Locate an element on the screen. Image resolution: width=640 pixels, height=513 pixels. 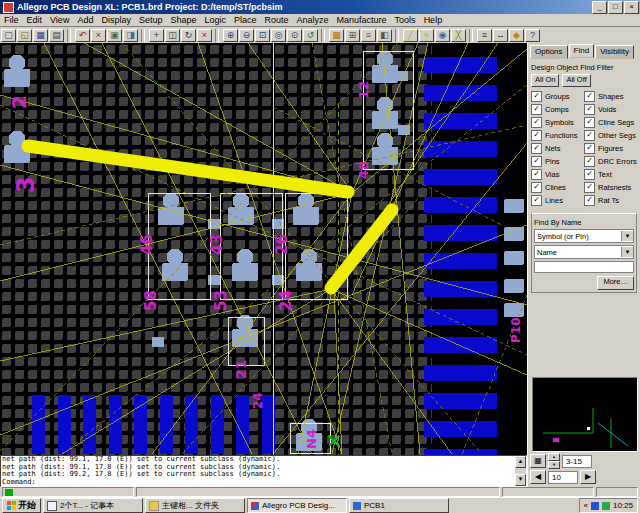
menu-item-route: Route is located at coordinates (277, 20).